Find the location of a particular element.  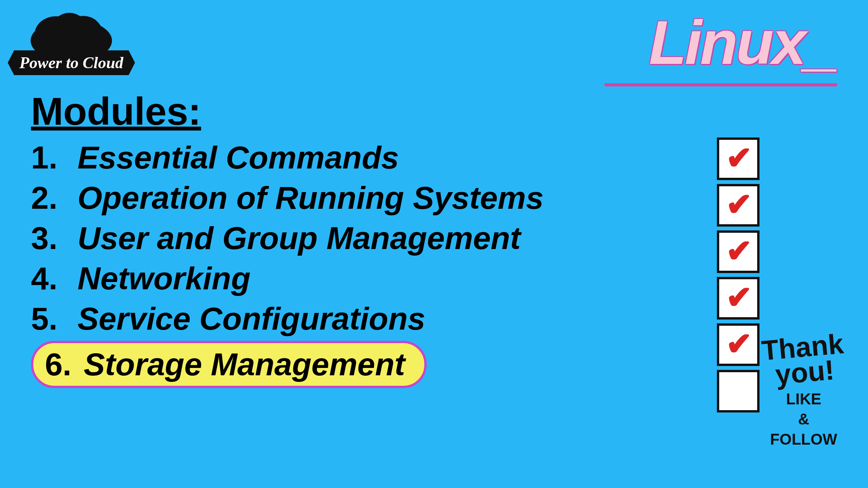

item-label: Essential Commands is located at coordinates (238, 158).